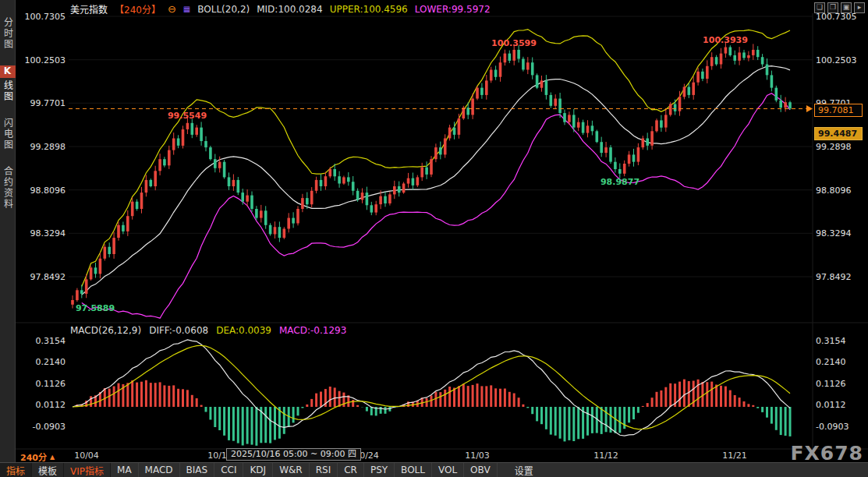 The image size is (868, 477). I want to click on indicator-macd-button: MACD, so click(159, 470).